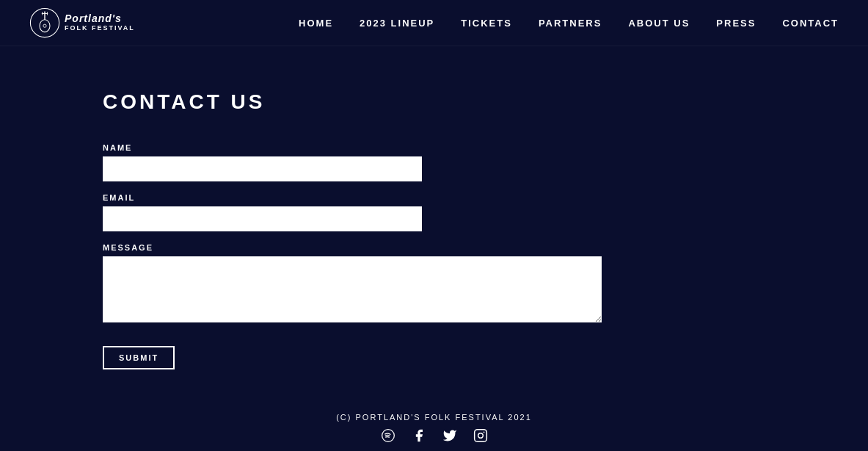 Image resolution: width=868 pixels, height=451 pixels. I want to click on nav-item-contact: CONTACT, so click(810, 23).